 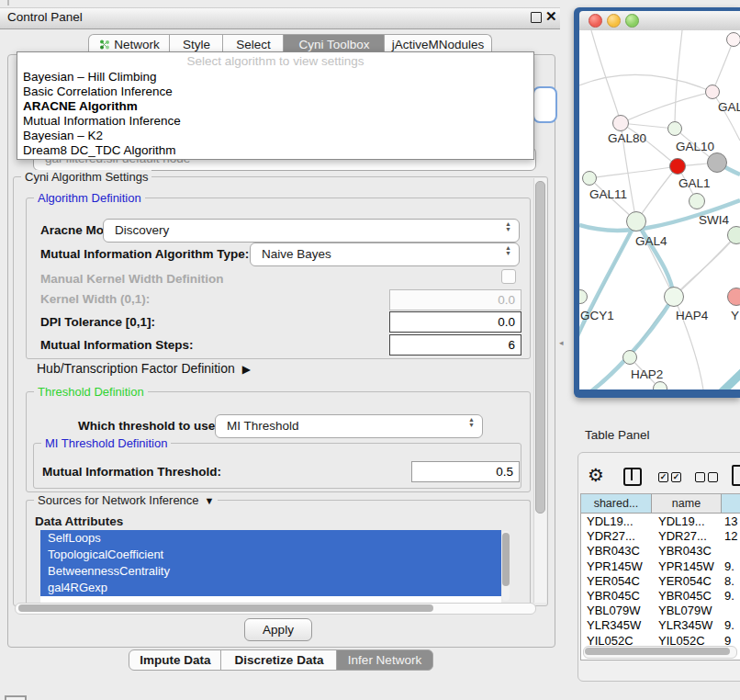 What do you see at coordinates (659, 209) in the screenshot?
I see `network-canvas: GALGAL80GAL10GAL1GAL11SWI4GAL4GCY1HAP4YH…` at bounding box center [659, 209].